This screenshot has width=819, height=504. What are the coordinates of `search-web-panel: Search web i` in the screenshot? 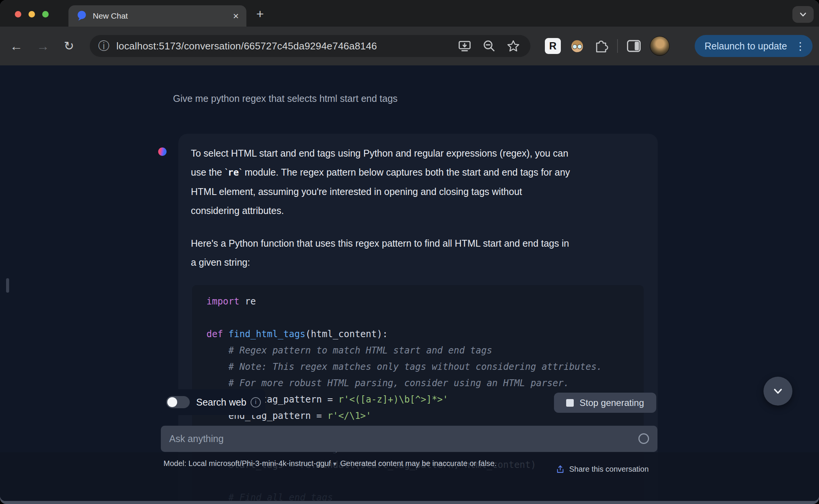 It's located at (213, 402).